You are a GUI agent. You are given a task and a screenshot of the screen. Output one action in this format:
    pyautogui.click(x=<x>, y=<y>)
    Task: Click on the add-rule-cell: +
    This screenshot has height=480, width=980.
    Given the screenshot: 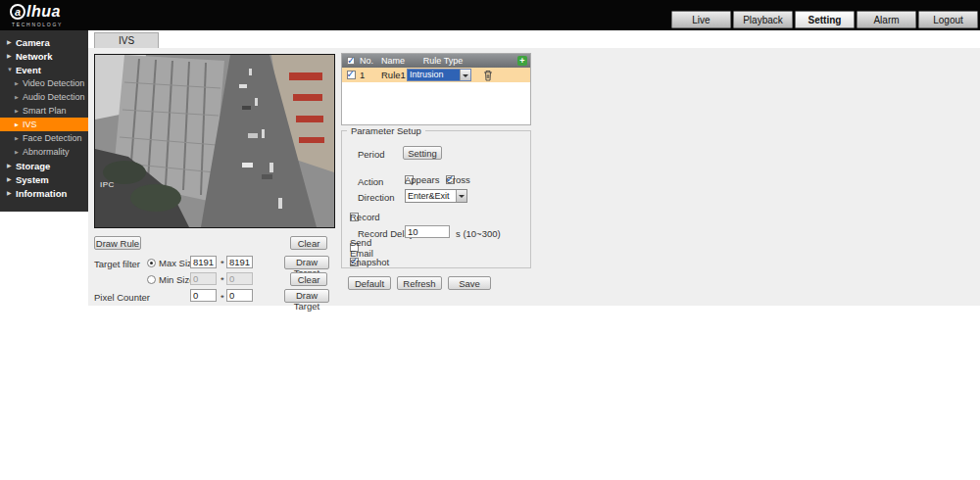 What is the action you would take?
    pyautogui.click(x=522, y=61)
    